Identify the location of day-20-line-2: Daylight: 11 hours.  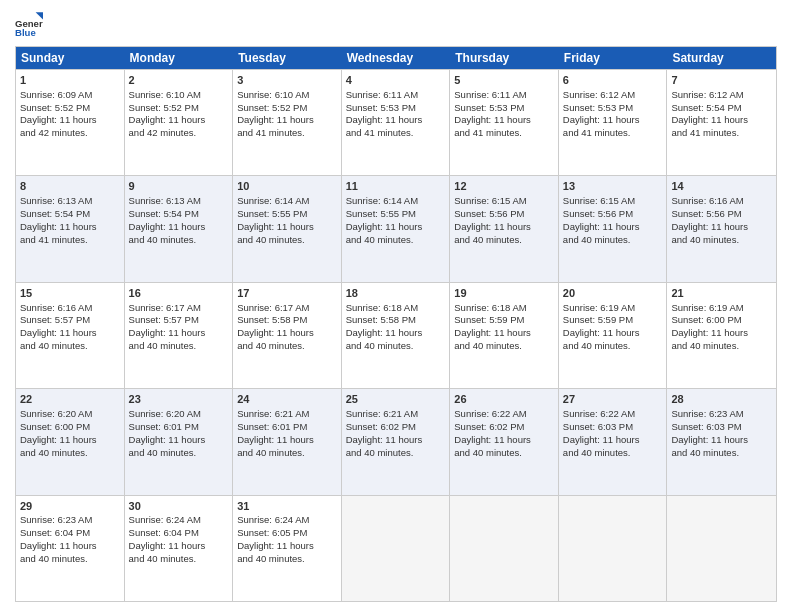
(613, 334).